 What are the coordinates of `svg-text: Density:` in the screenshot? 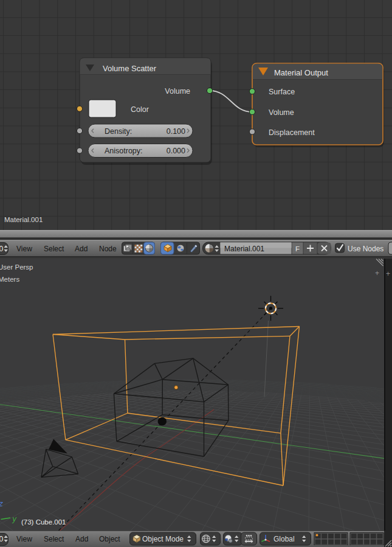 It's located at (118, 131).